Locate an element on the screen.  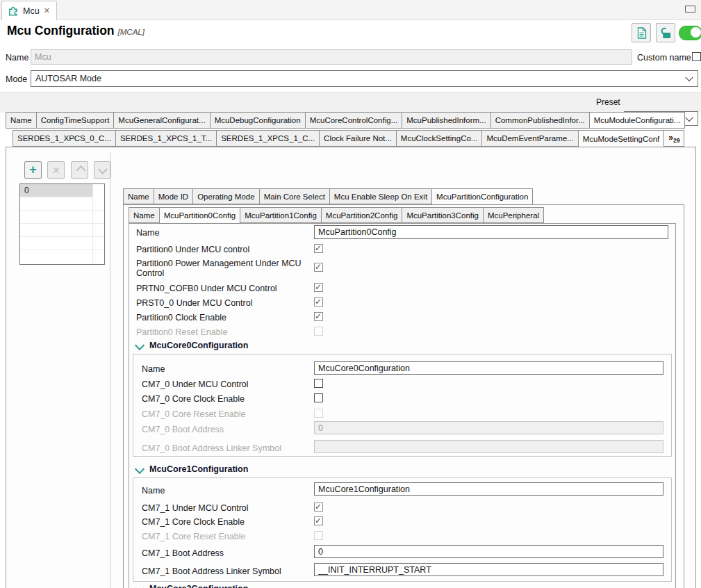
section-header-mcucore1configuration: McuCore1Configuration is located at coordinates (192, 469).